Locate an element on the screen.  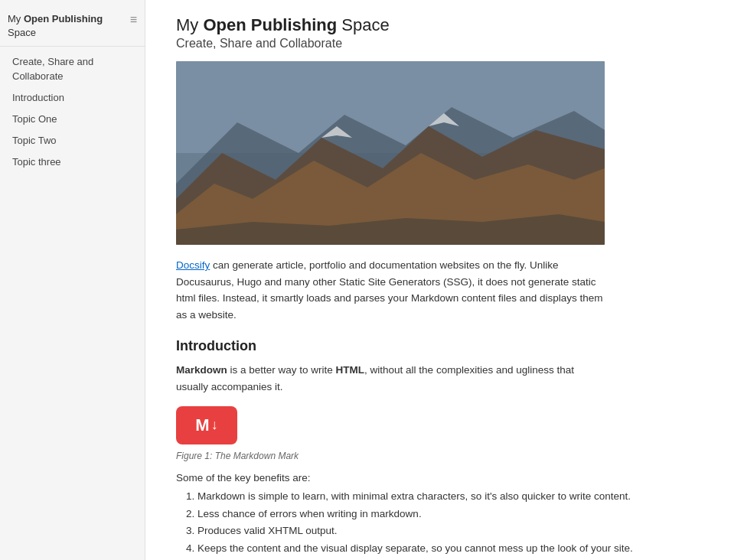
sidebar-title-bold: Open Publishing is located at coordinates (63, 18).